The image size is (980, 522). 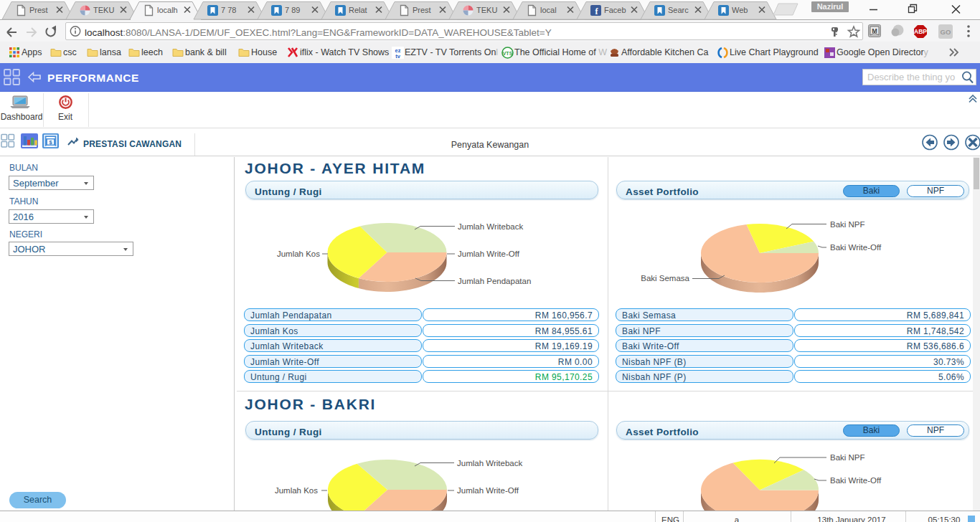 I want to click on svg-text: VTS, so click(x=508, y=53).